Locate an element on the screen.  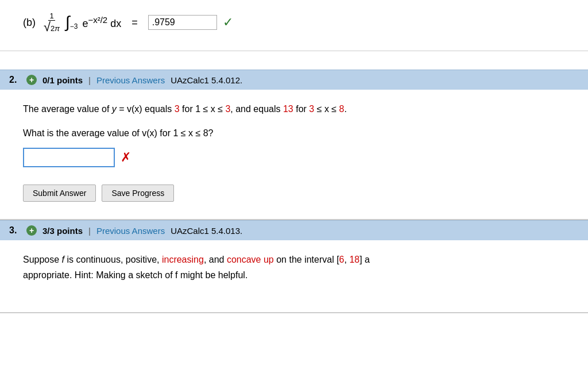
integrand: e−x²/2 dx is located at coordinates (102, 22).